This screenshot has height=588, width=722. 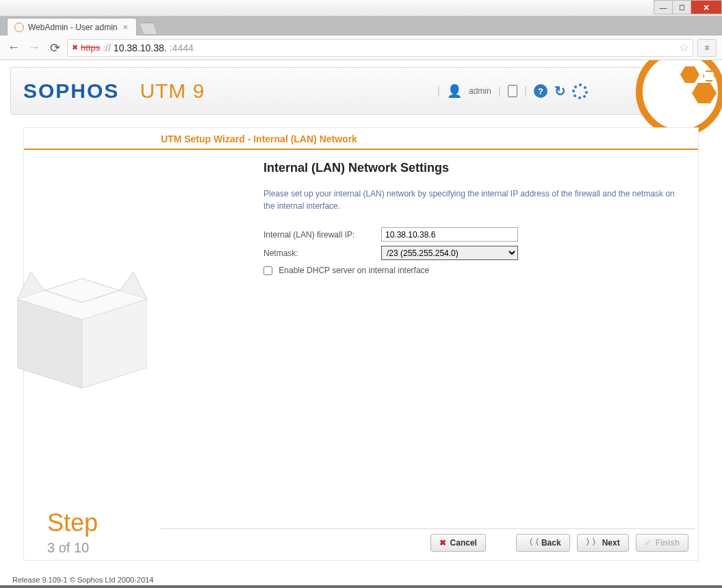 I want to click on user-icon: 👤, so click(x=454, y=91).